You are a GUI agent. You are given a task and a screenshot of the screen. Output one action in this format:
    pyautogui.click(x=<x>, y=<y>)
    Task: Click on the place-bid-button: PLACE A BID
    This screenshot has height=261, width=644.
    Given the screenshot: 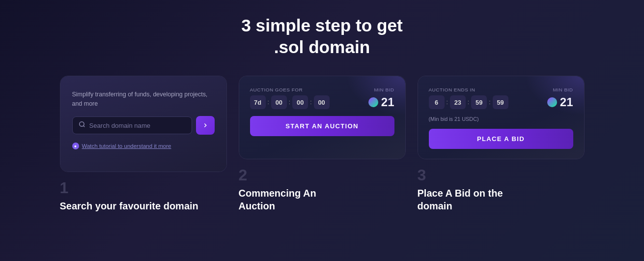 What is the action you would take?
    pyautogui.click(x=501, y=139)
    